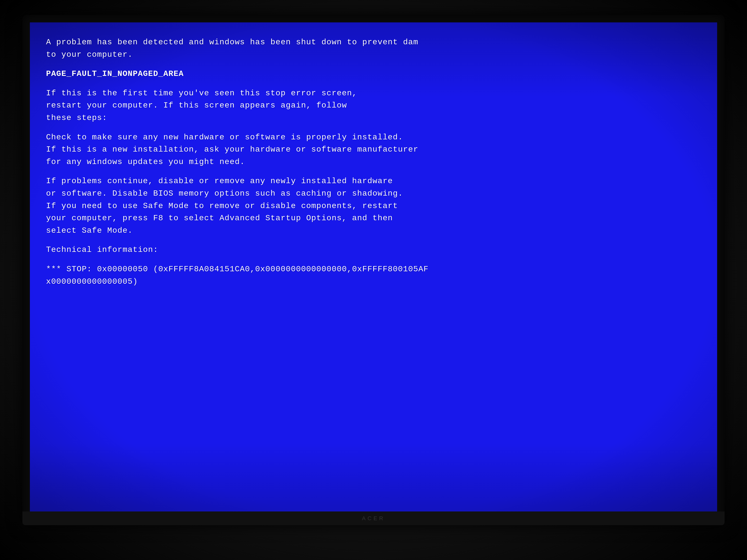 Image resolution: width=747 pixels, height=560 pixels. I want to click on bsod-error-code: PAGE_FAULT_IN_NONPAGED_AREA, so click(374, 74).